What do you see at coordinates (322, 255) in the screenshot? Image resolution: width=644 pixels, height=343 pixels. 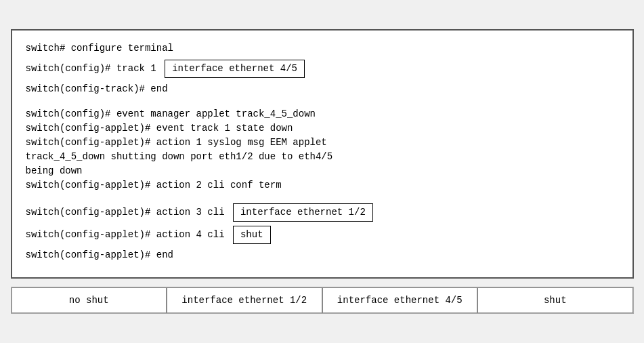 I see `terminal-line-12: switch(config-applet)# end` at bounding box center [322, 255].